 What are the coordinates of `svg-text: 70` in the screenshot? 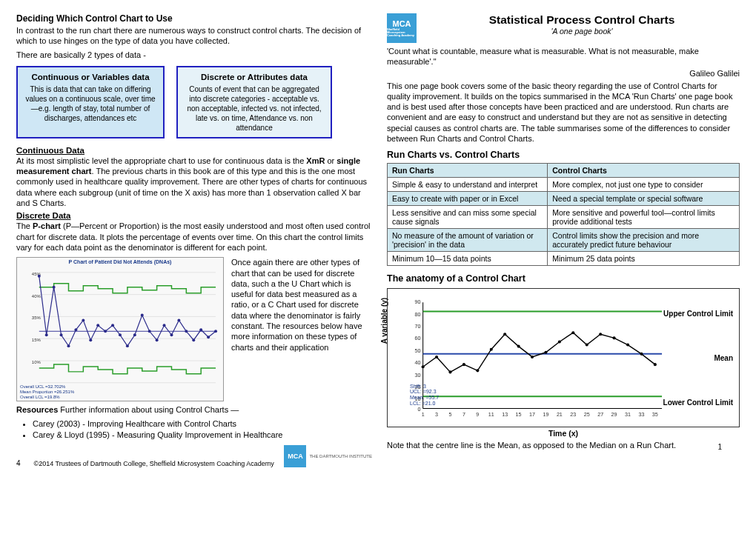 It's located at (418, 327).